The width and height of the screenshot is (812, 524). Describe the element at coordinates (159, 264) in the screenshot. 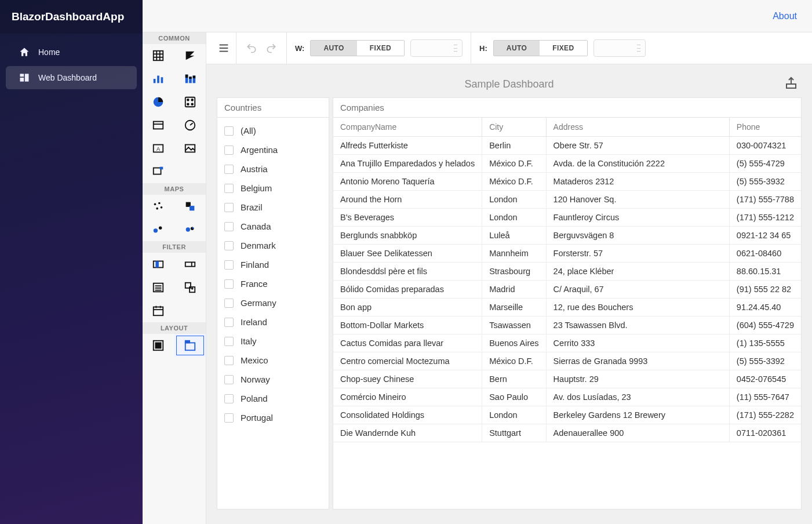

I see `tool-range-filter` at that location.